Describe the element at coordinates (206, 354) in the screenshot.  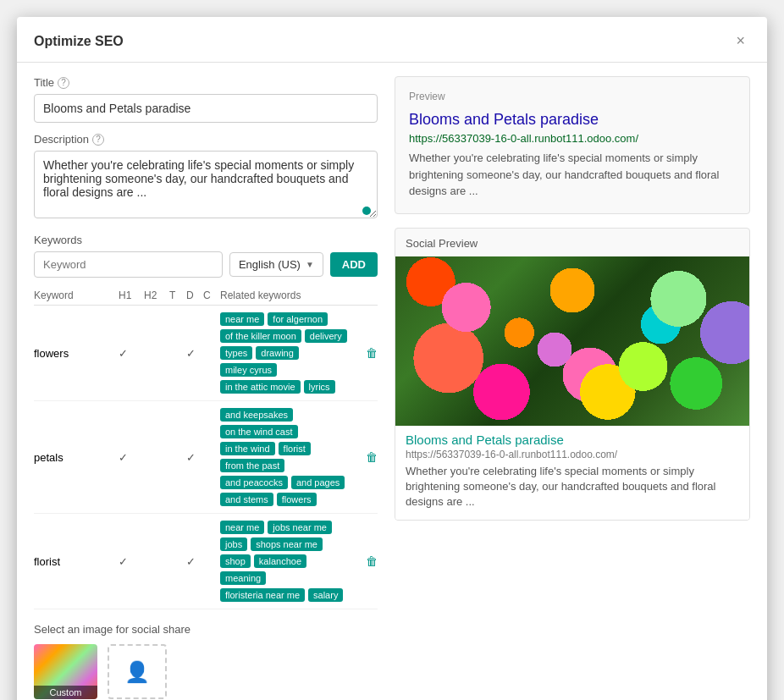
I see `table-row: flowers ✓ ✓ near me for algernon of the …` at that location.